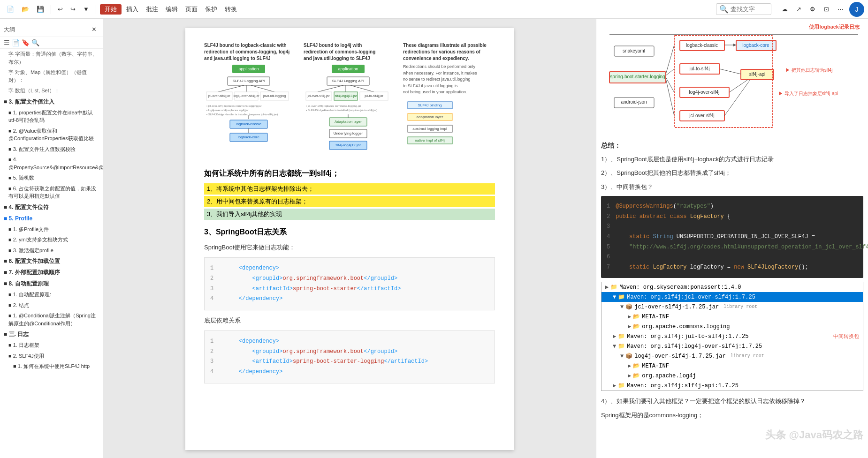 Image resolution: width=868 pixels, height=458 pixels. I want to click on spring-text: Spring框架用的是commons-logging；, so click(732, 415).